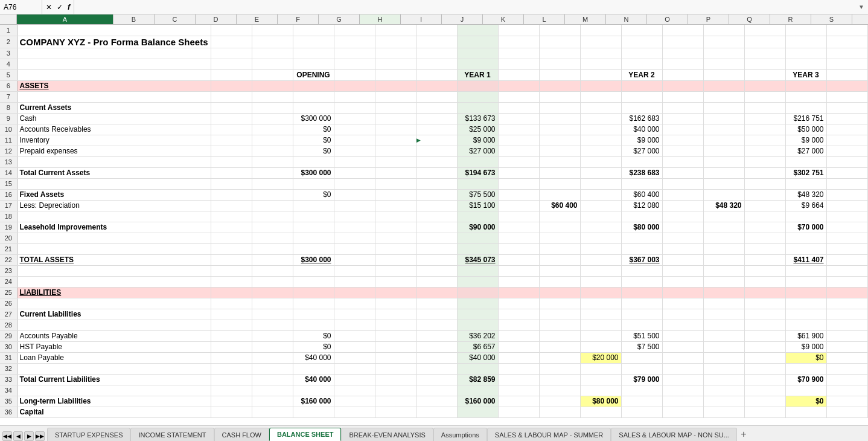  What do you see at coordinates (434, 282) in the screenshot?
I see `table-row: 24` at bounding box center [434, 282].